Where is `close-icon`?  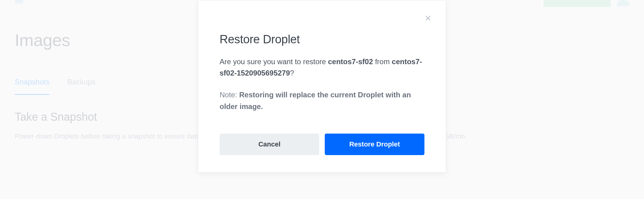
close-icon is located at coordinates (428, 18).